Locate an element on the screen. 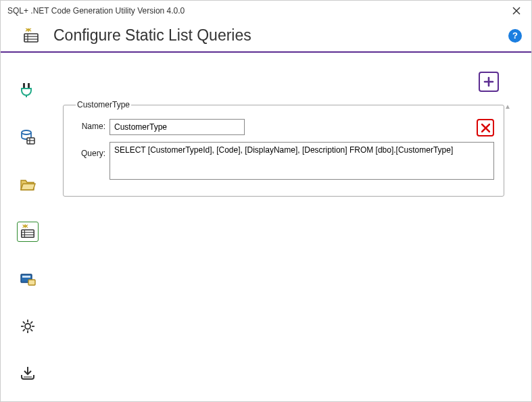 The width and height of the screenshot is (532, 402). content-scrollbar: ▲ is located at coordinates (508, 245).